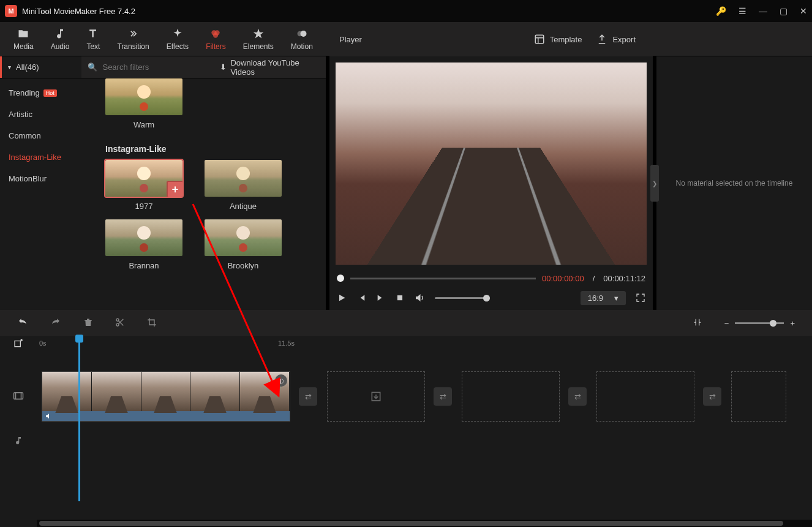  Describe the element at coordinates (462, 298) in the screenshot. I see `volume-slider` at that location.